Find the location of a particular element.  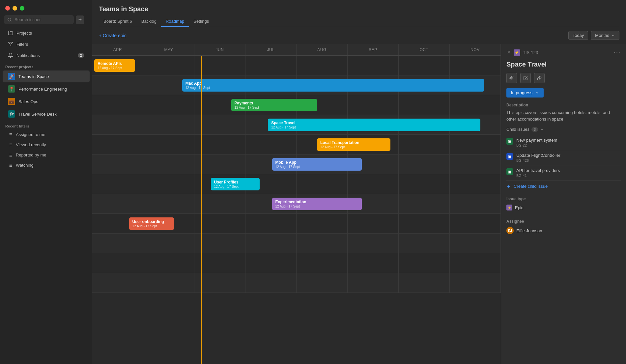

sidebar: + Projects Filters Notifications 2 Recen… is located at coordinates (46, 182).